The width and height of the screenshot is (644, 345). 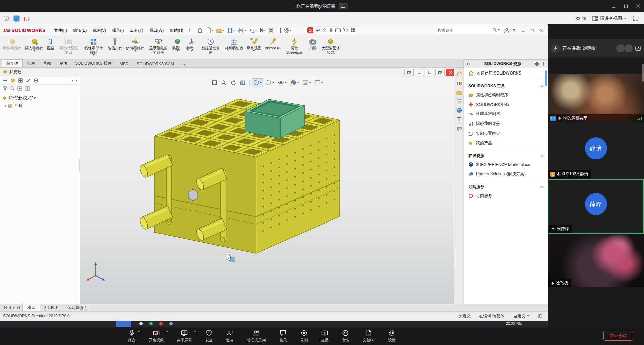 I want to click on welcome-solidworks-item: 欢迎使用 SOLIDWORKS, so click(x=506, y=73).